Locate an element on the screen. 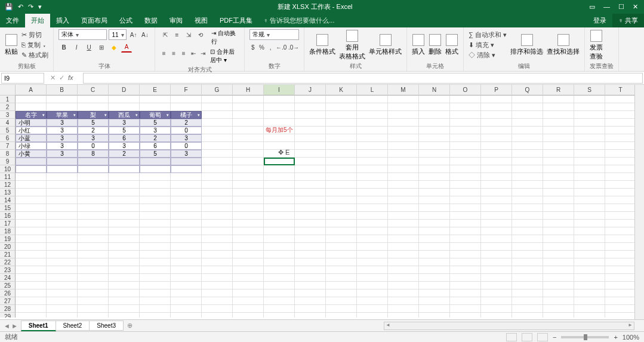 The width and height of the screenshot is (644, 342). col-header-I: I is located at coordinates (279, 90).